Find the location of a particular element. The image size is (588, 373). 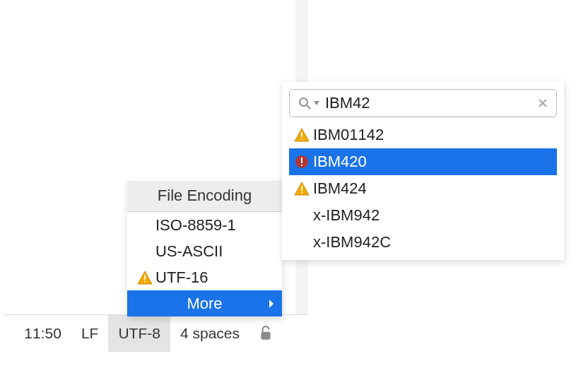

result-item-label: x-IBM942C is located at coordinates (352, 242).